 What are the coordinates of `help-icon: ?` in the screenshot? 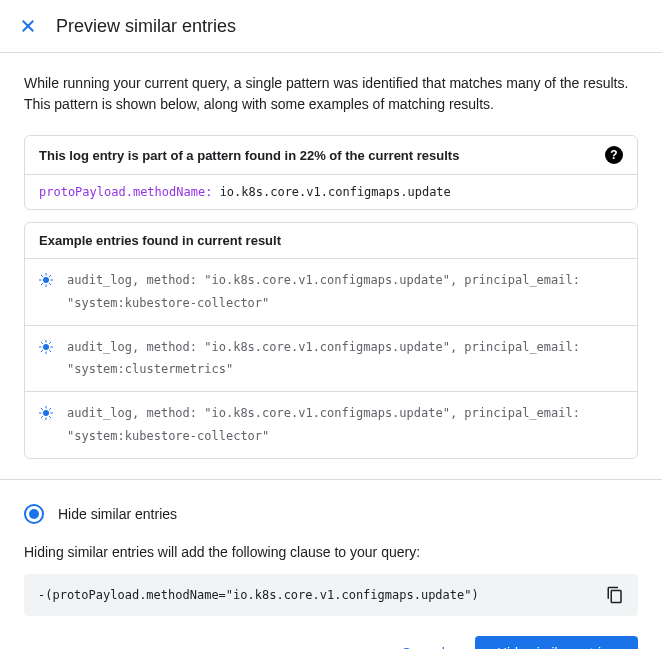 It's located at (614, 155).